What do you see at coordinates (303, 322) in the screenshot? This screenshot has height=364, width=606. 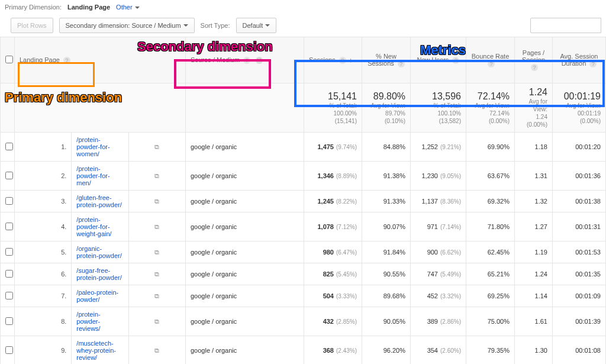 I see `table-row: 8./protein-powder-reviews/⧉google / orga…` at bounding box center [303, 322].